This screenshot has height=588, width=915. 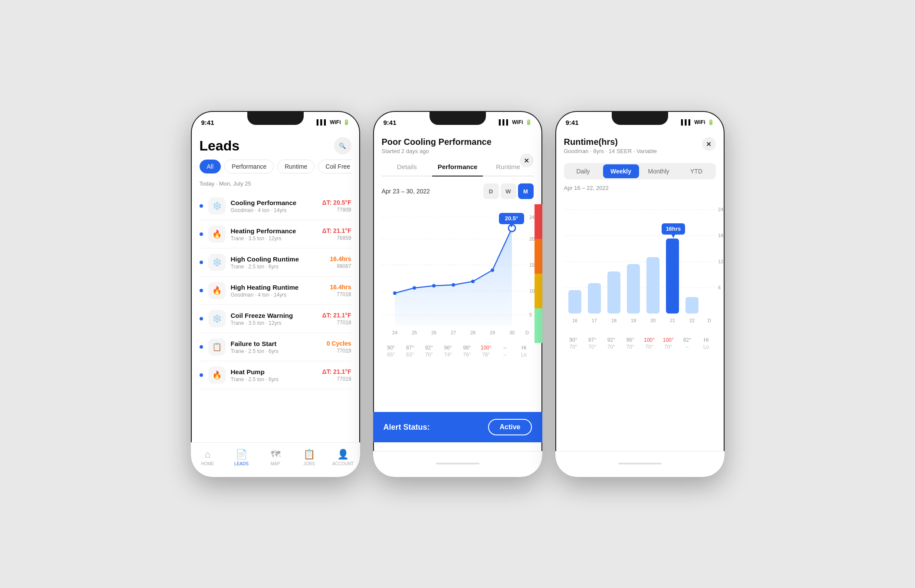 What do you see at coordinates (274, 376) in the screenshot?
I see `lead-info: Heat Pump Trane · 2.5 ton · 6yrs` at bounding box center [274, 376].